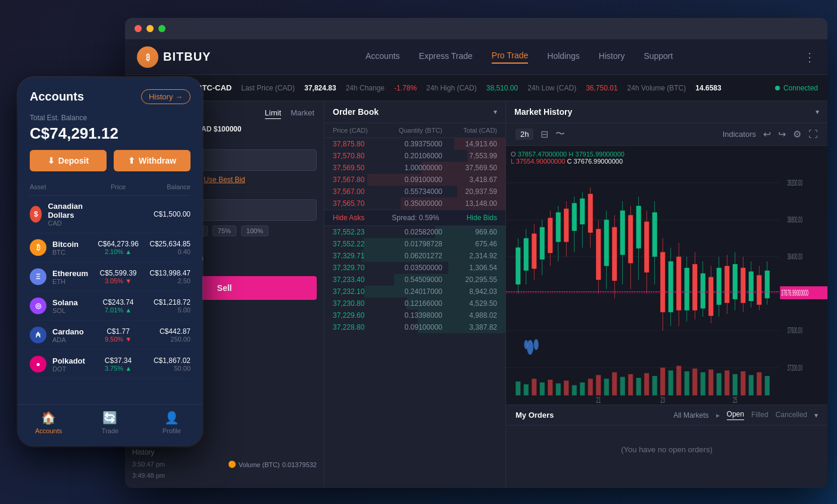 This screenshot has width=837, height=504. I want to click on timeframe-2h-btn: 2h, so click(524, 134).